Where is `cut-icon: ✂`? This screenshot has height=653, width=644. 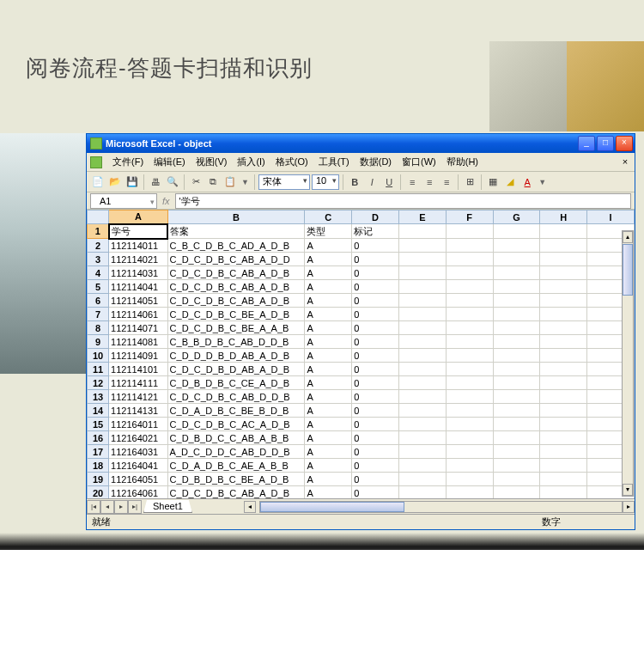
cut-icon: ✂ is located at coordinates (196, 182).